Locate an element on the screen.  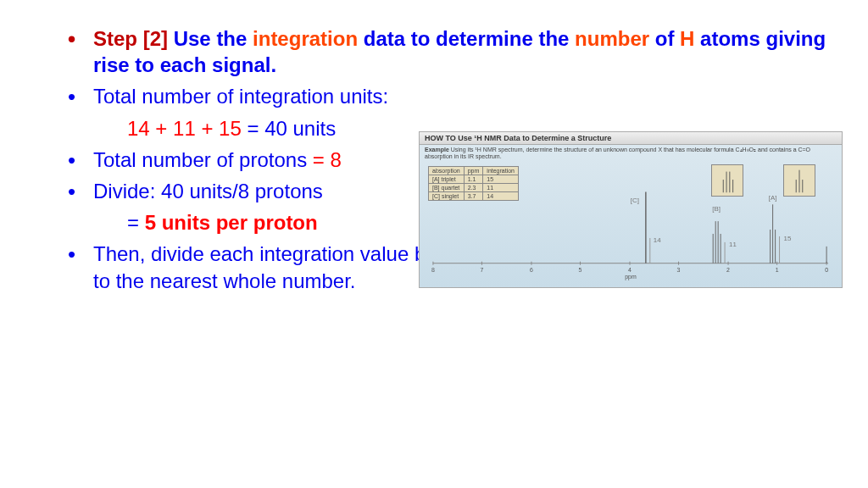
nmr-spectrum: 8 7 6 5 4 3 2 1 0 ppm is located at coordinates (631, 234).